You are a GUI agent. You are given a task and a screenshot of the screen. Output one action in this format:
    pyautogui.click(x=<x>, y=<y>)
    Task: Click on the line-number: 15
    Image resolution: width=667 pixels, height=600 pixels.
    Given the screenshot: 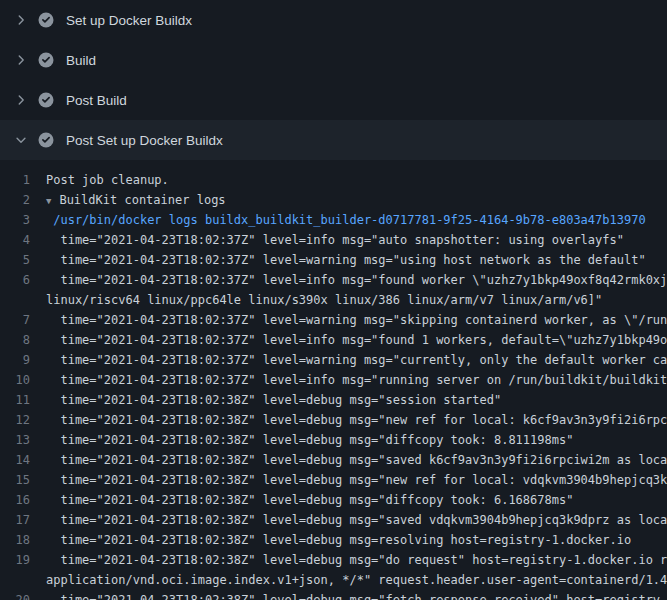 What is the action you would take?
    pyautogui.click(x=23, y=480)
    